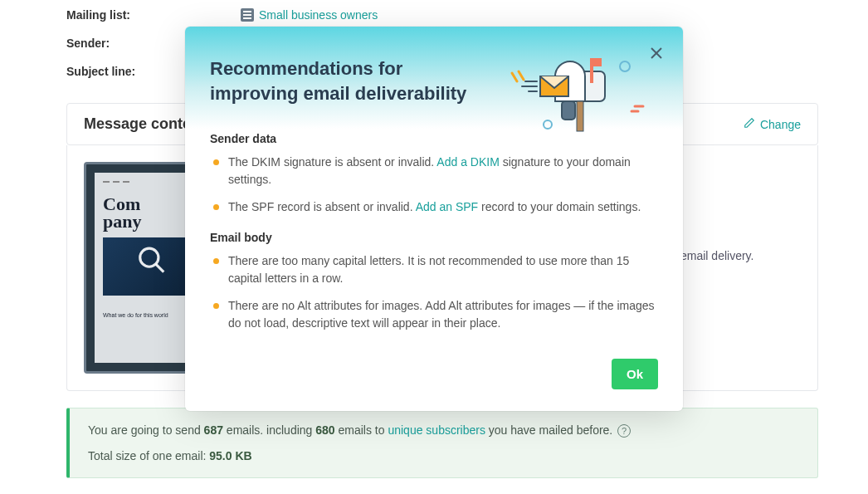 Image resolution: width=868 pixels, height=494 pixels. What do you see at coordinates (152, 261) in the screenshot?
I see `magnify-icon` at bounding box center [152, 261].